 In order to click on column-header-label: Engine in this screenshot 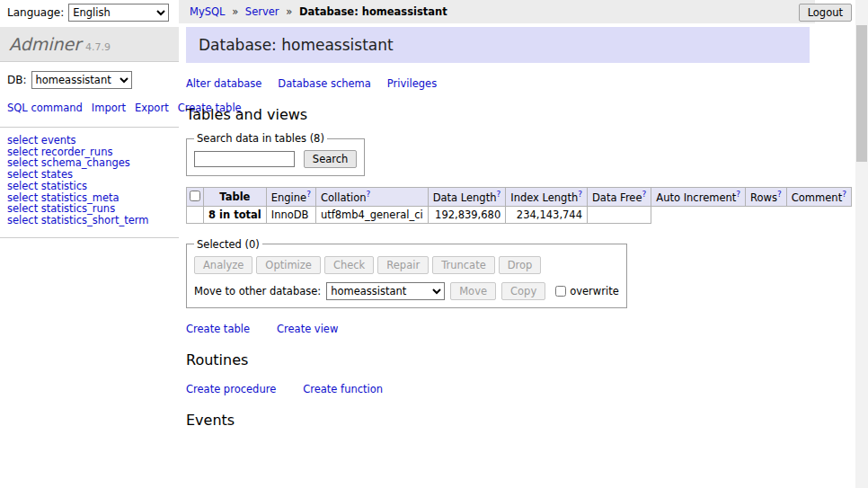, I will do `click(289, 198)`.